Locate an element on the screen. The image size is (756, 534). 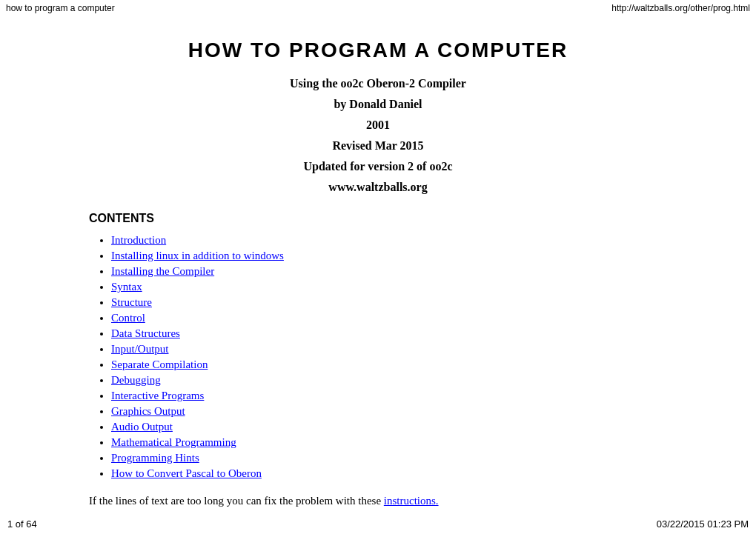
subtitle-version: Updated for version 2 of oo2c is located at coordinates (378, 167).